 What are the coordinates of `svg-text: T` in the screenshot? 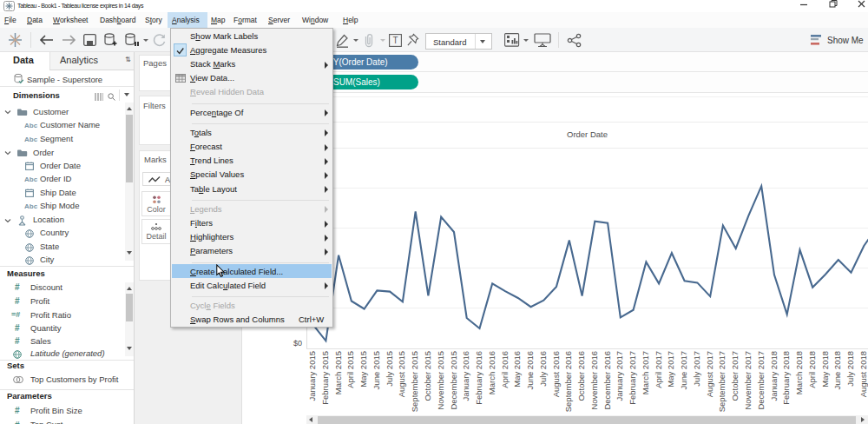 It's located at (395, 40).